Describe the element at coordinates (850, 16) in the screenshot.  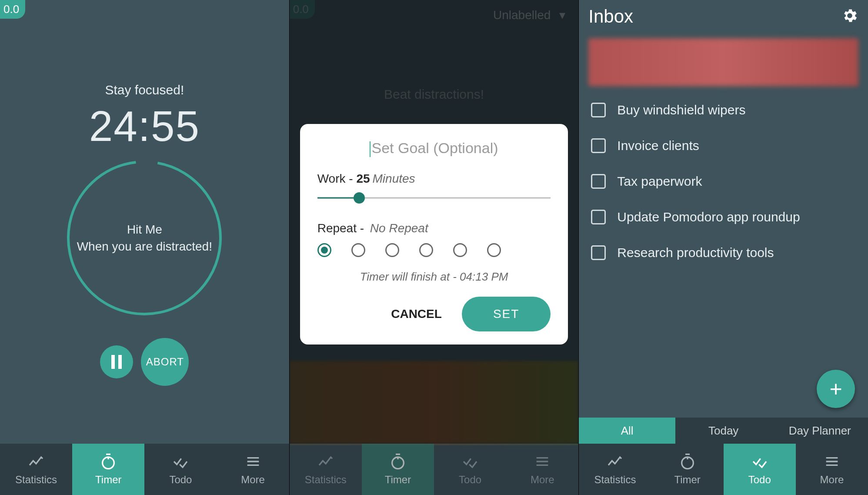
I see `gear-icon` at that location.